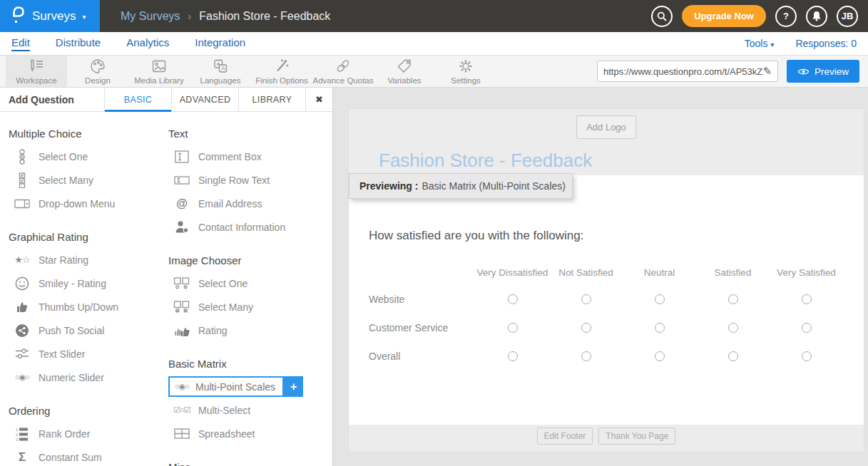 The width and height of the screenshot is (868, 466). Describe the element at coordinates (513, 299) in the screenshot. I see `radio-button-website-very-dissatisfied` at that location.